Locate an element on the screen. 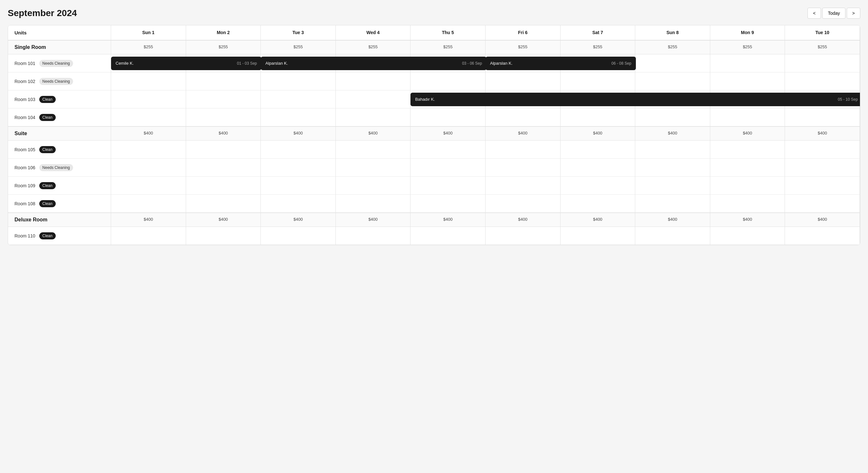  booking-block: Alparslan K.06 - 08 Sep is located at coordinates (561, 63).